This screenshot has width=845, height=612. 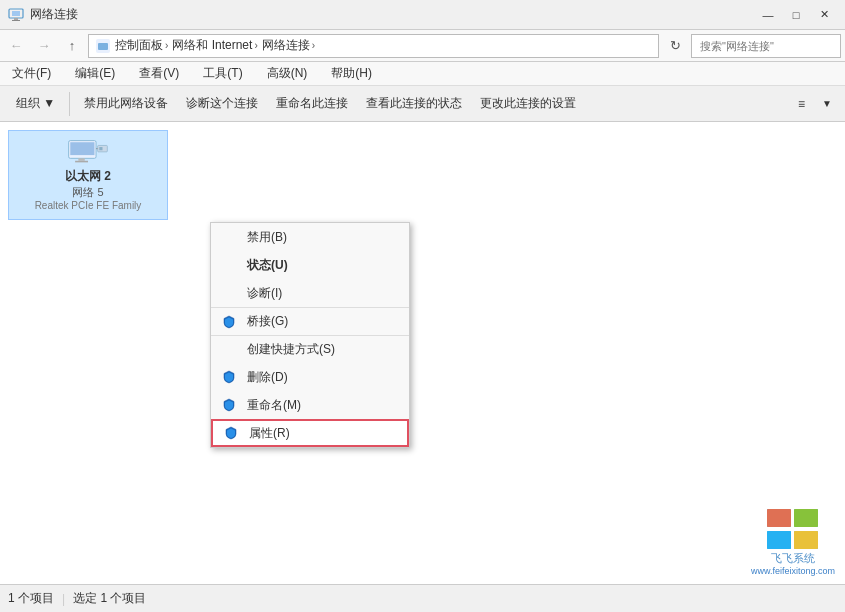 I want to click on status-bar: 1 个项目 | 选定 1 个项目, so click(x=422, y=598).